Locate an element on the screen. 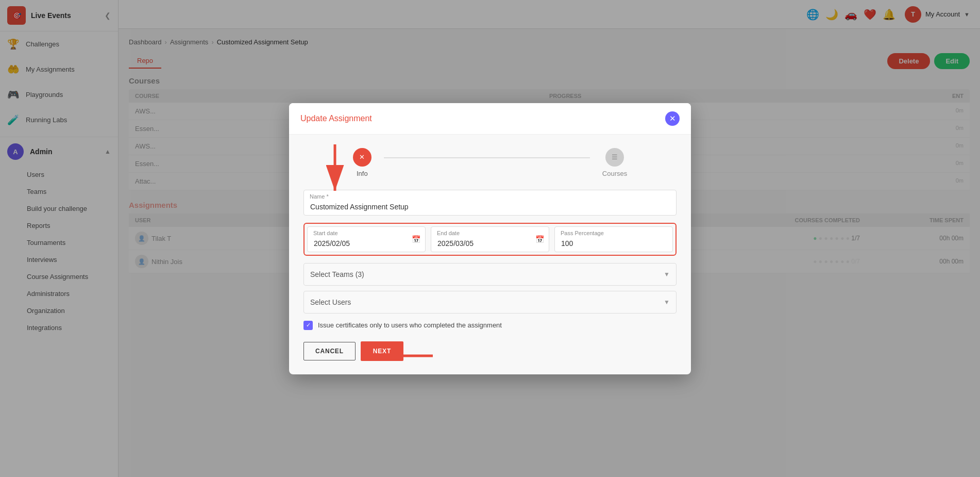 The image size is (980, 477). start-date-wrapper: Start date 📅 is located at coordinates (366, 239).